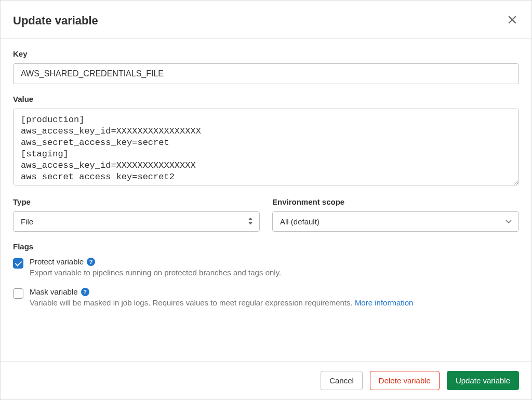 The height and width of the screenshot is (400, 532). Describe the element at coordinates (342, 380) in the screenshot. I see `cancel-button: Cancel` at that location.